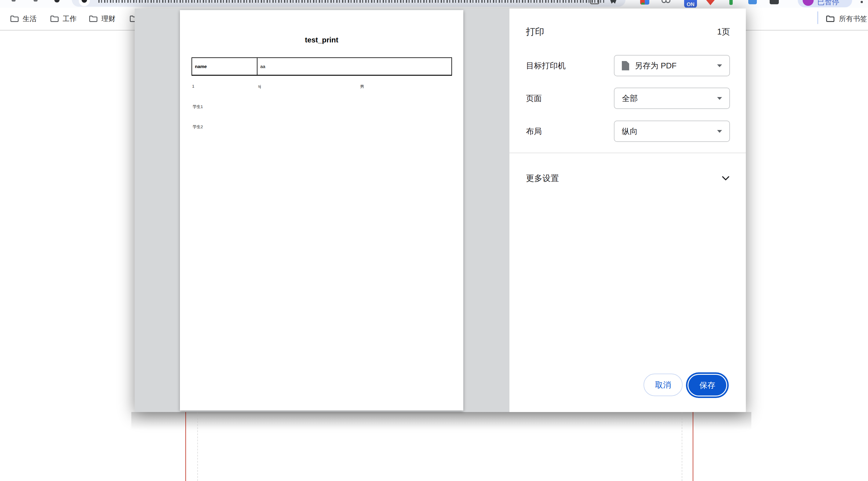 The width and height of the screenshot is (868, 481). I want to click on page-dashed-guide-left, so click(197, 447).